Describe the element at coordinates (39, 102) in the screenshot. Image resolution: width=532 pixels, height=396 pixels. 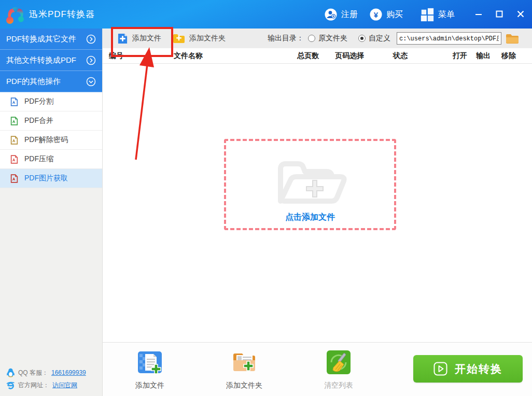
I see `sidebar-item-label: PDF分割` at that location.